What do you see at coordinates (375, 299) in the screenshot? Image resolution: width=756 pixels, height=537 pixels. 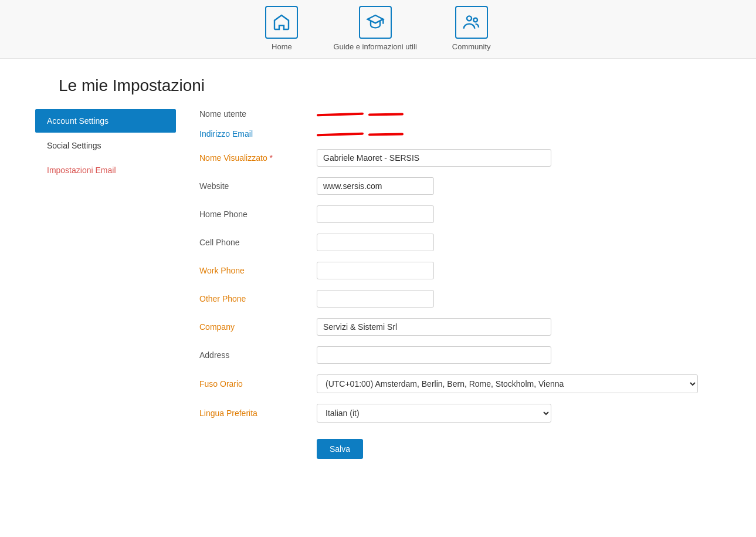 I see `input-other-phone` at bounding box center [375, 299].